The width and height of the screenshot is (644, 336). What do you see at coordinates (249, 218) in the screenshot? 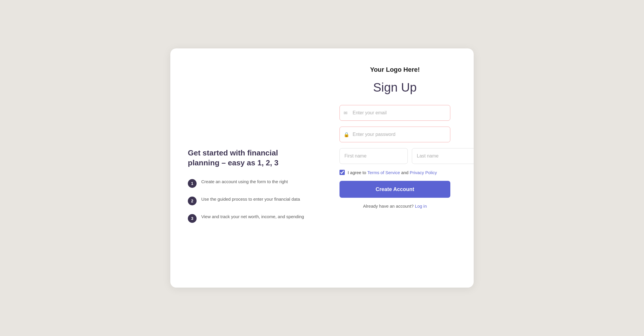
I see `step-item-3: 3 View and track your net worth, income,…` at bounding box center [249, 218].